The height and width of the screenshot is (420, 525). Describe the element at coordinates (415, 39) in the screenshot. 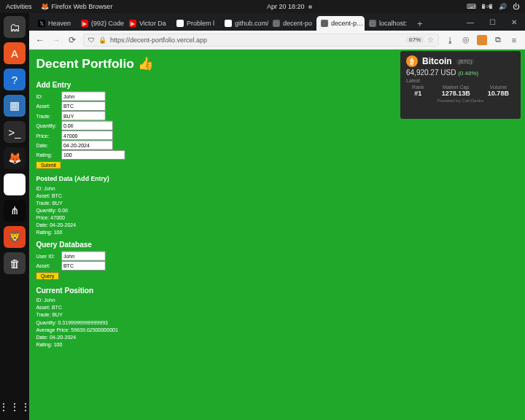

I see `zoom-indicator: 67%` at that location.